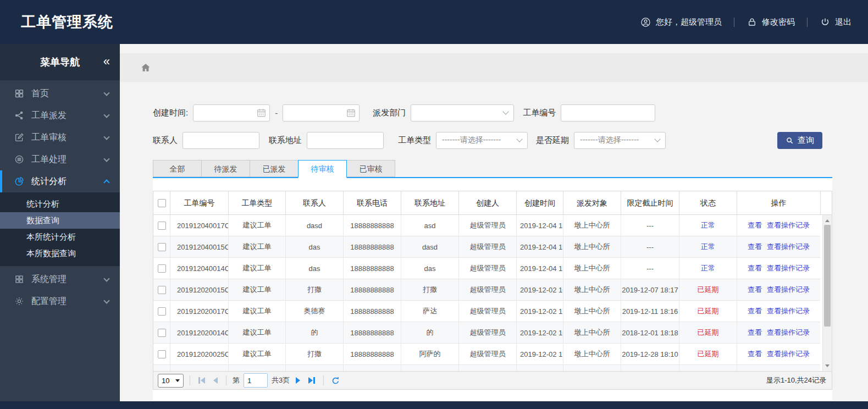 Image resolution: width=868 pixels, height=409 pixels. I want to click on dispatch-dept-select, so click(462, 113).